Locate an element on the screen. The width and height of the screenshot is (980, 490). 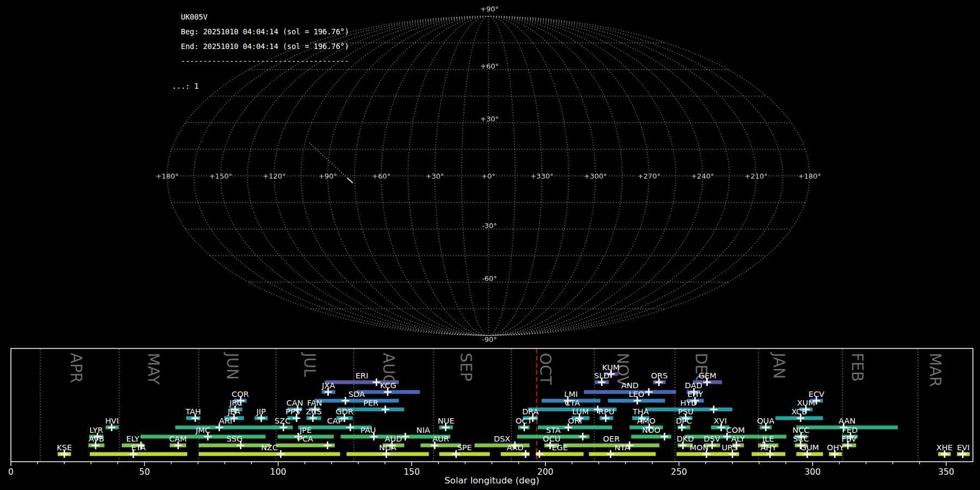
shower-label: URS is located at coordinates (730, 448).